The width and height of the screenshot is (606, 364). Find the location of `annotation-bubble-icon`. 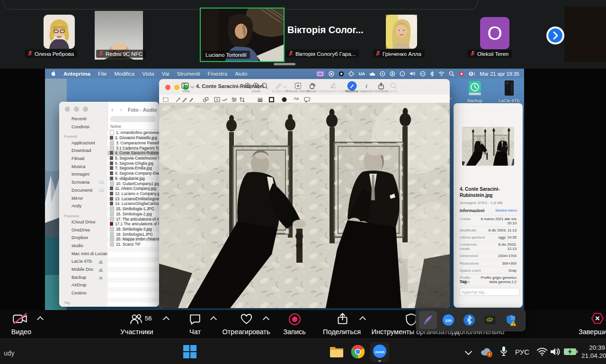

annotation-bubble-icon is located at coordinates (307, 99).